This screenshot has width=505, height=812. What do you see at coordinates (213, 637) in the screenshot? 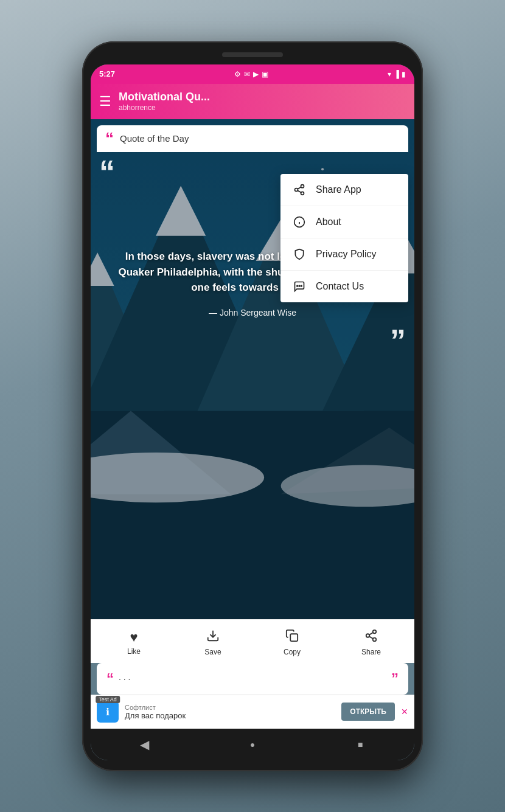
I see `save-icon` at bounding box center [213, 637].